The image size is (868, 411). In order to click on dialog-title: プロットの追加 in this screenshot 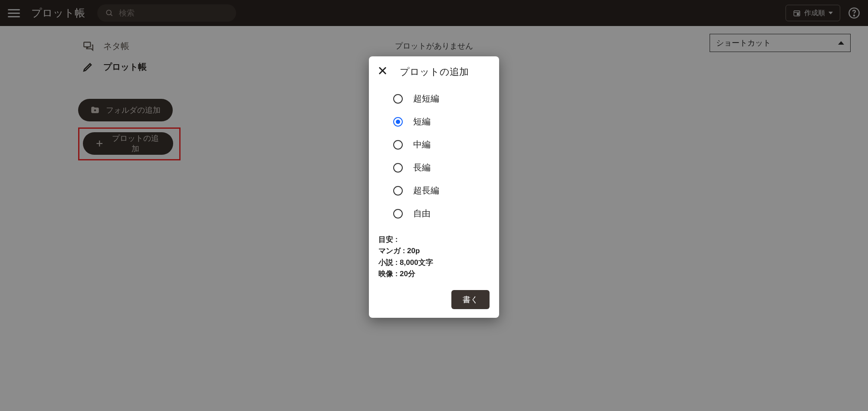, I will do `click(434, 72)`.